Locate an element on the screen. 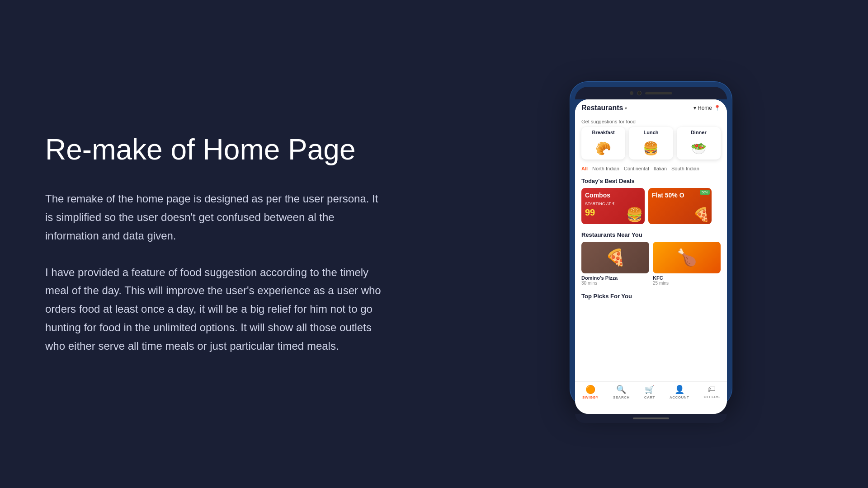 This screenshot has height=488, width=868. cuisine-south-indian: South Indian is located at coordinates (685, 169).